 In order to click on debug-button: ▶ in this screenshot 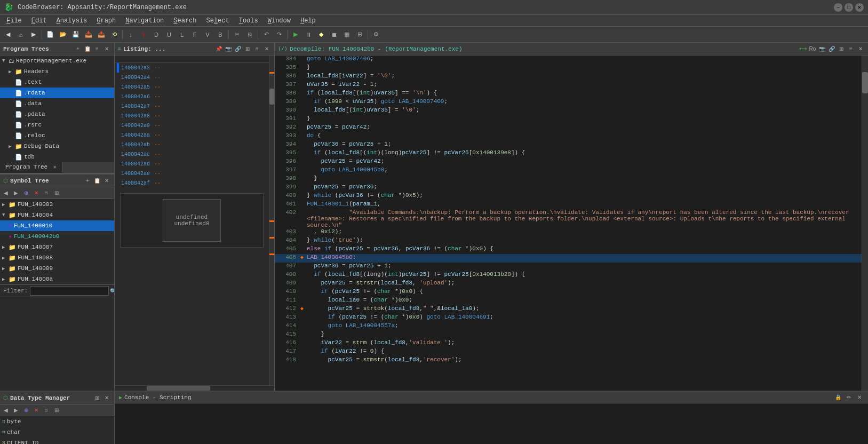, I will do `click(296, 35)`.